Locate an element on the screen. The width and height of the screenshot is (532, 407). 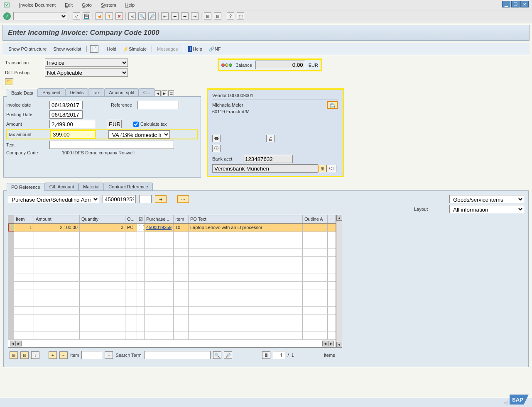
tab-contract-reference: Contract Reference is located at coordinates (128, 187).